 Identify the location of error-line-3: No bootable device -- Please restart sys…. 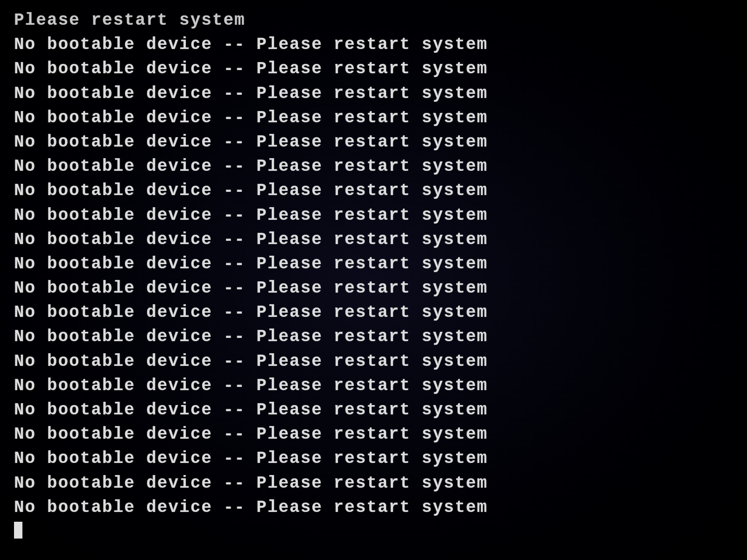
(374, 118).